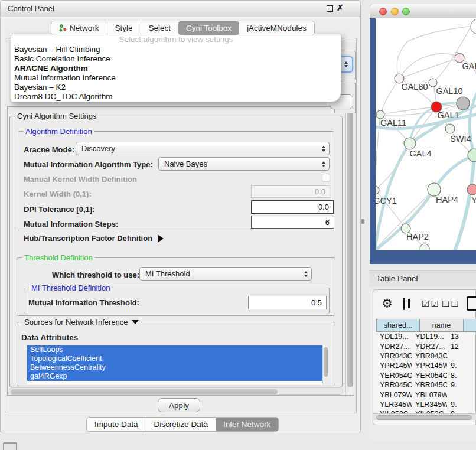 This screenshot has height=450, width=476. What do you see at coordinates (426, 373) in the screenshot?
I see `attribute-table-body: YDL19...YDL19...13YDR27...YDR27...12YBR0…` at bounding box center [426, 373].